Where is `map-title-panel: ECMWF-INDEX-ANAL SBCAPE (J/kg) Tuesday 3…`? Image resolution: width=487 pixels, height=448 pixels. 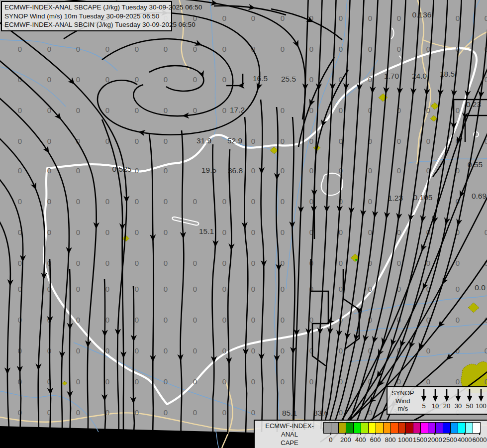 map-title-panel: ECMWF-INDEX-ANAL SBCAPE (J/kg) Tuesday 3… is located at coordinates (87, 16).